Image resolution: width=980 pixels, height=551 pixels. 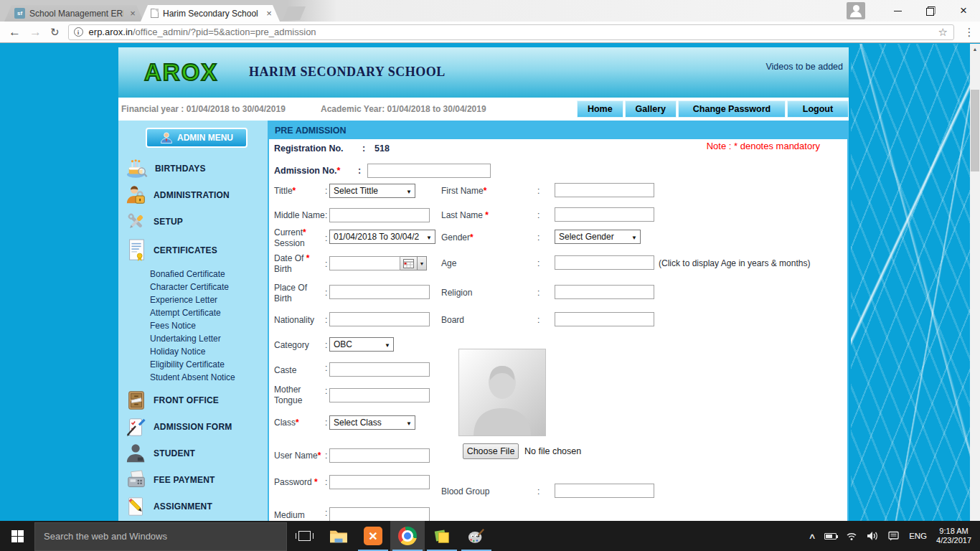 I want to click on tools-icon, so click(x=136, y=222).